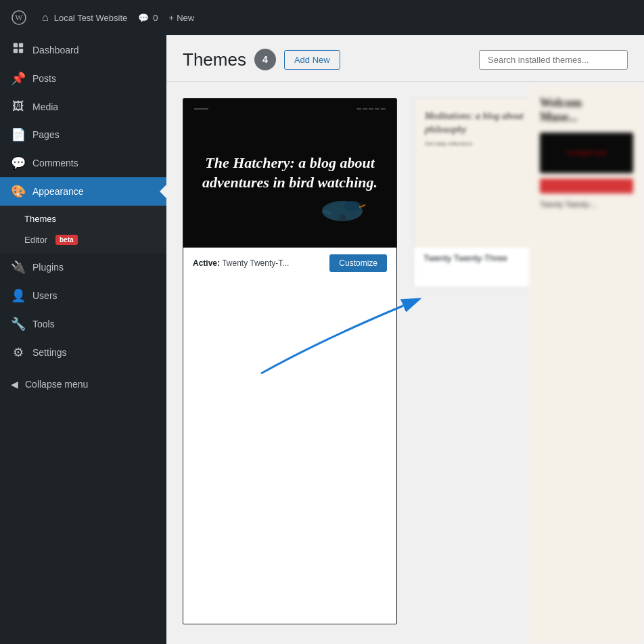  Describe the element at coordinates (94, 135) in the screenshot. I see `sidebar-item-label: Pages` at that location.